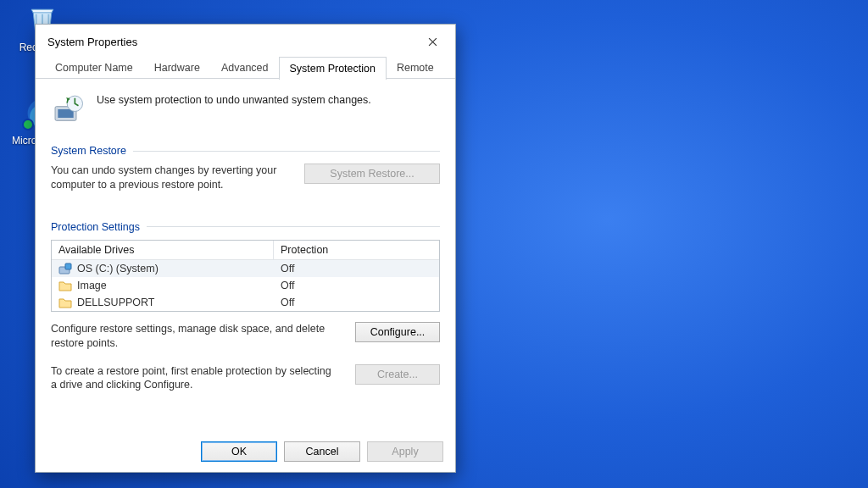 This screenshot has height=488, width=868. What do you see at coordinates (246, 114) in the screenshot?
I see `intro-row: Use system protection to undo unwanted s…` at bounding box center [246, 114].